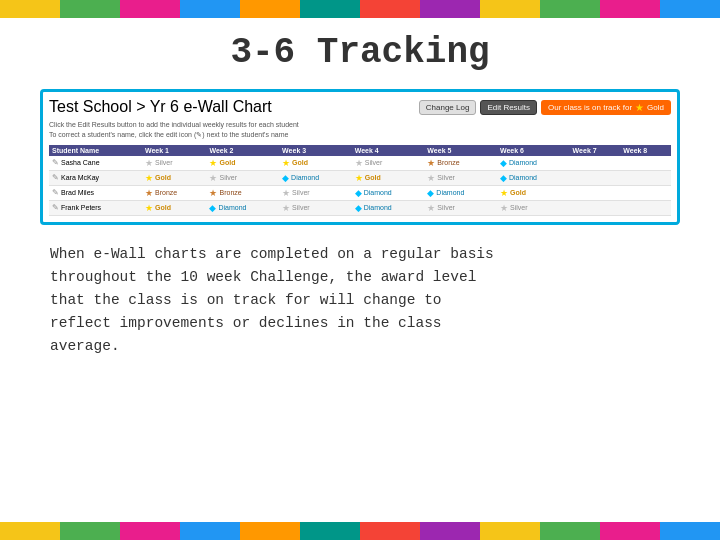  Describe the element at coordinates (360, 125) in the screenshot. I see `instruction-1: Click the Edit Results button to add the…` at that location.